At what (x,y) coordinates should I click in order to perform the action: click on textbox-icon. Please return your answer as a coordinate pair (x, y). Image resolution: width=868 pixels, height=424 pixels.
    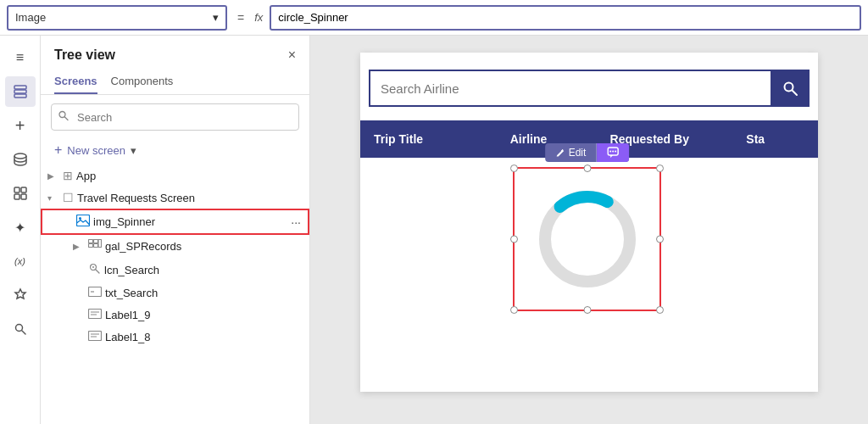
    Looking at the image, I should click on (95, 293).